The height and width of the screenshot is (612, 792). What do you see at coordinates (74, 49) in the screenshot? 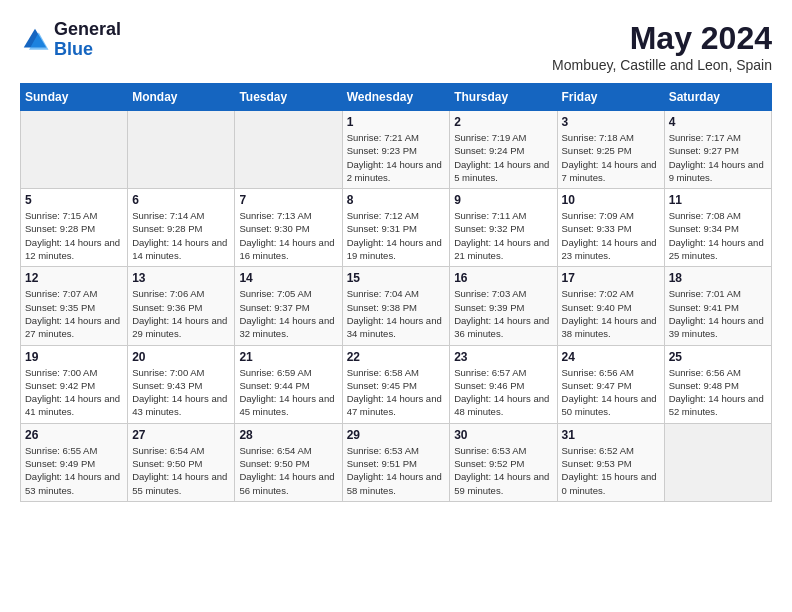
I see `logo-blue: Blue` at bounding box center [74, 49].